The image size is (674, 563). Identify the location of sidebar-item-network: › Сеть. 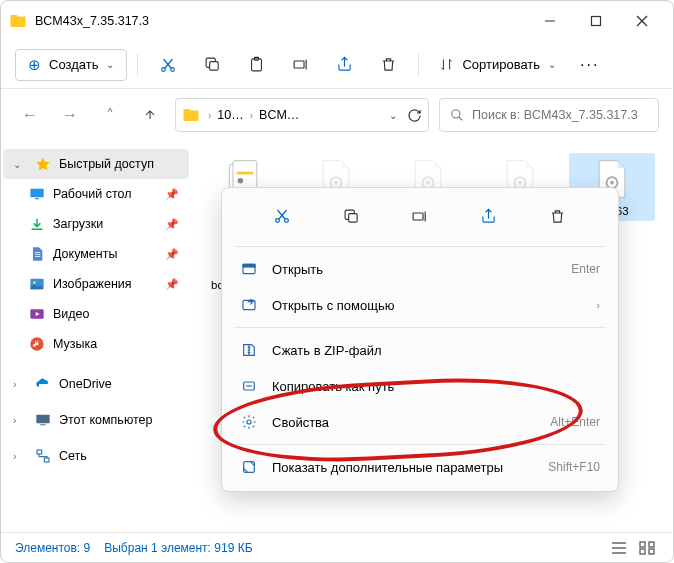
(96, 456).